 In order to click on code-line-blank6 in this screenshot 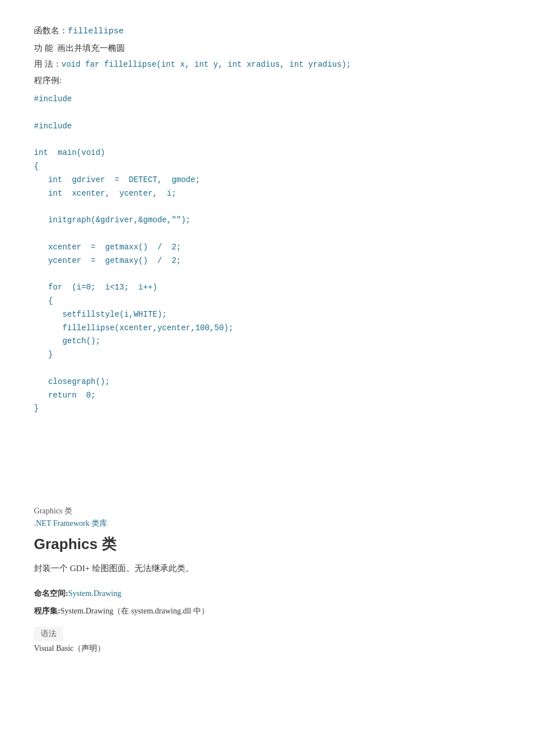, I will do `click(267, 369)`.